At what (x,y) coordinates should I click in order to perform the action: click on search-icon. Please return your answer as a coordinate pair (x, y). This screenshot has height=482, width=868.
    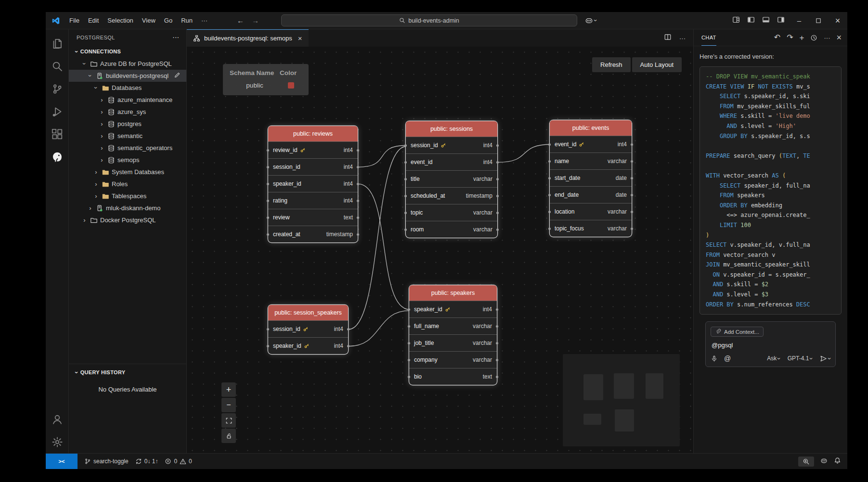
    Looking at the image, I should click on (57, 66).